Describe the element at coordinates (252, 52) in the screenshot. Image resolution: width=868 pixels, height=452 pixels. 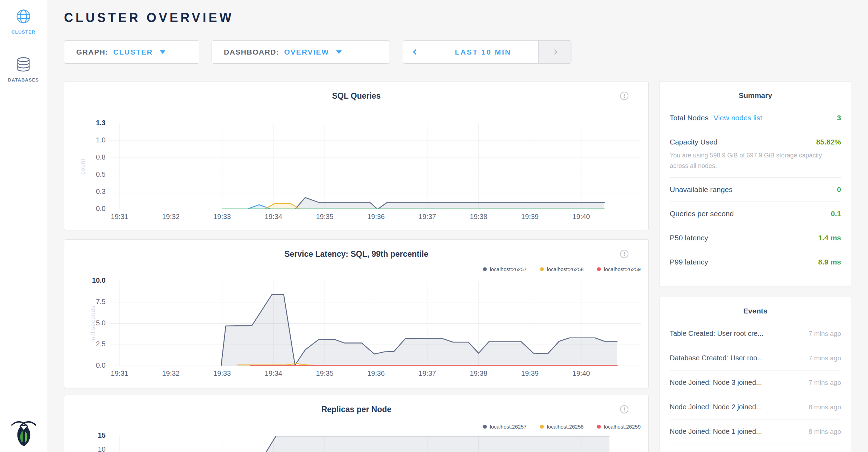
I see `dashboard-selector-label: DASHBOARD:` at that location.